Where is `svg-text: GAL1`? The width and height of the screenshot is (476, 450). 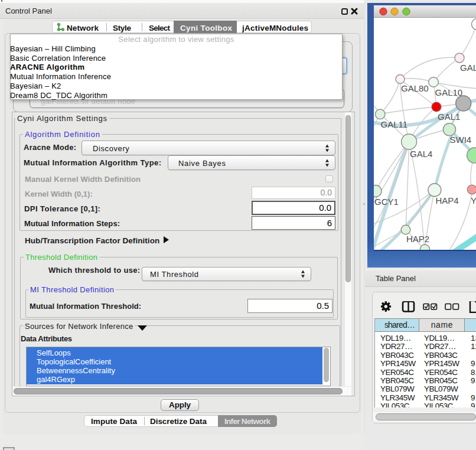
svg-text: GAL1 is located at coordinates (449, 117).